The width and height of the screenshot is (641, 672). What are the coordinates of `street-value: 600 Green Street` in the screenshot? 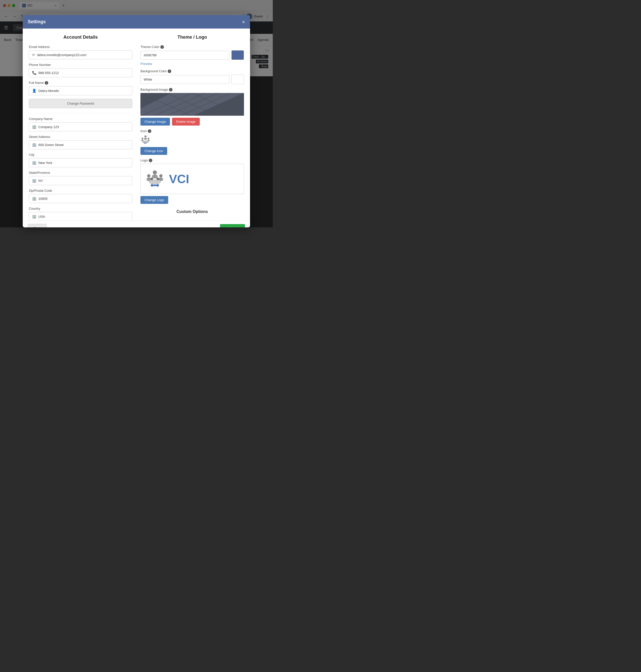 It's located at (51, 145).